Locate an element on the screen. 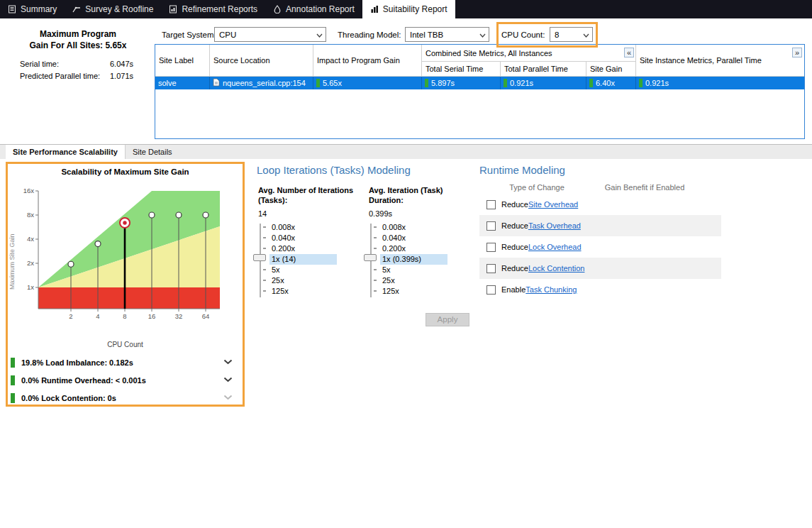 The height and width of the screenshot is (528, 812). instance-parallel-value: 0.921s is located at coordinates (657, 83).